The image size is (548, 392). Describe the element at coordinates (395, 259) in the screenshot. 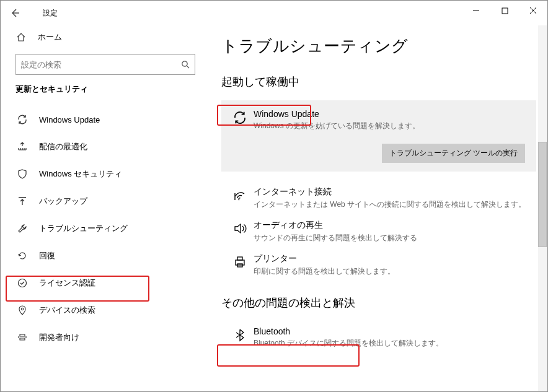

I see `item-title: プリンター` at that location.